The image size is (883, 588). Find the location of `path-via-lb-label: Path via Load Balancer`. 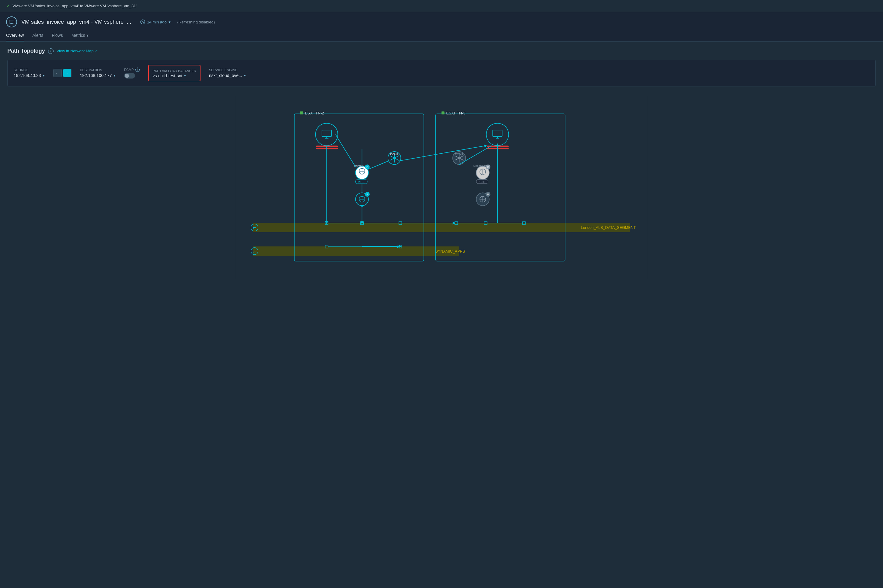

path-via-lb-label: Path via Load Balancer is located at coordinates (174, 71).